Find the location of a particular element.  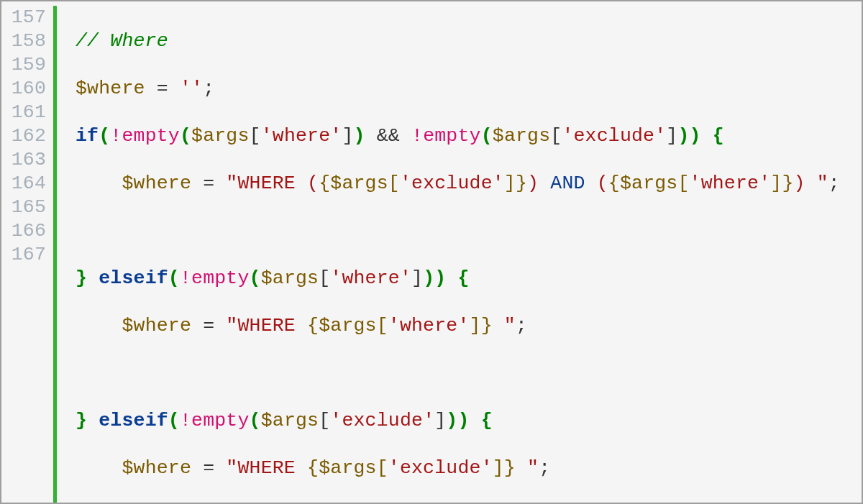

code-sql-keyword: AND is located at coordinates (567, 183).